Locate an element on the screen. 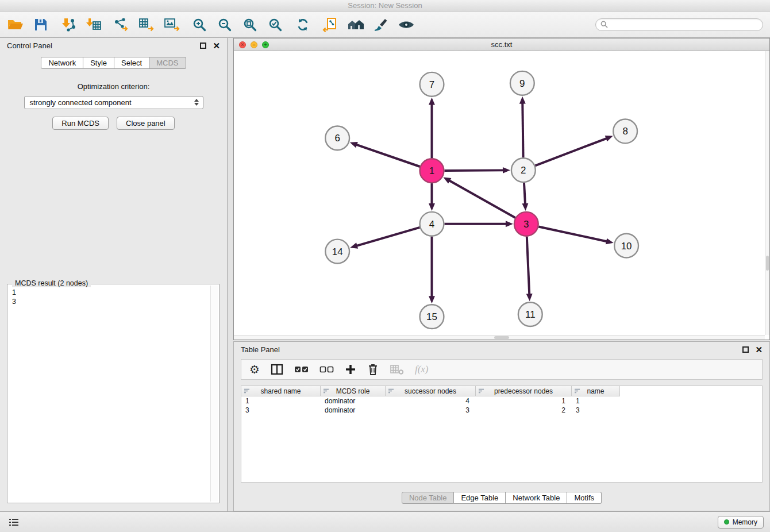  column-header-shared-name: shared name is located at coordinates (281, 391).